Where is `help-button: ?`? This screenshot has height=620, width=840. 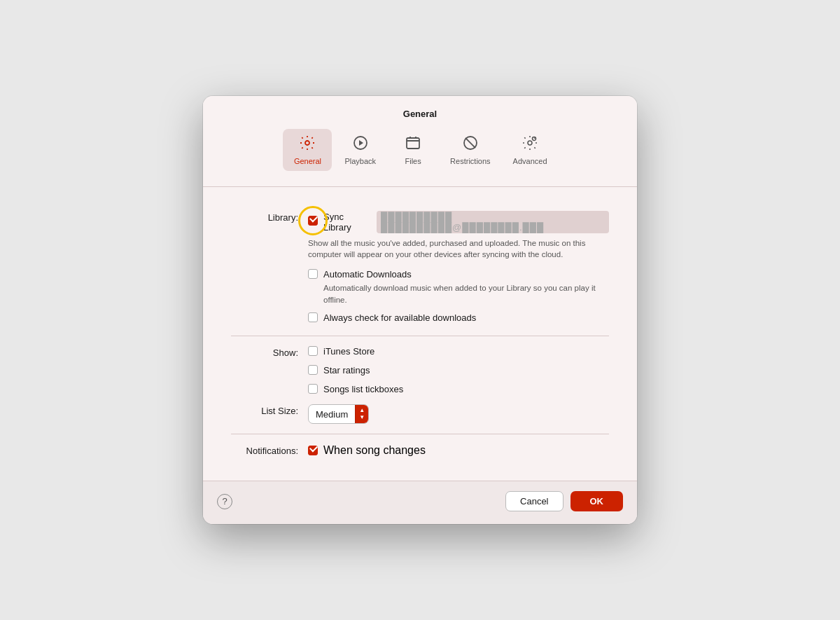 help-button: ? is located at coordinates (225, 502).